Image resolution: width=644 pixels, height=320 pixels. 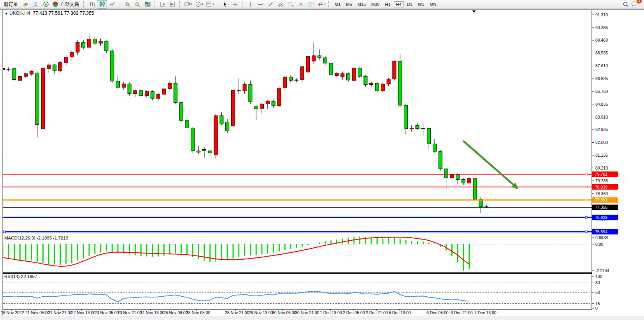 I want to click on rsi-indicator-label: RSI(14) 22.1957, so click(x=21, y=276).